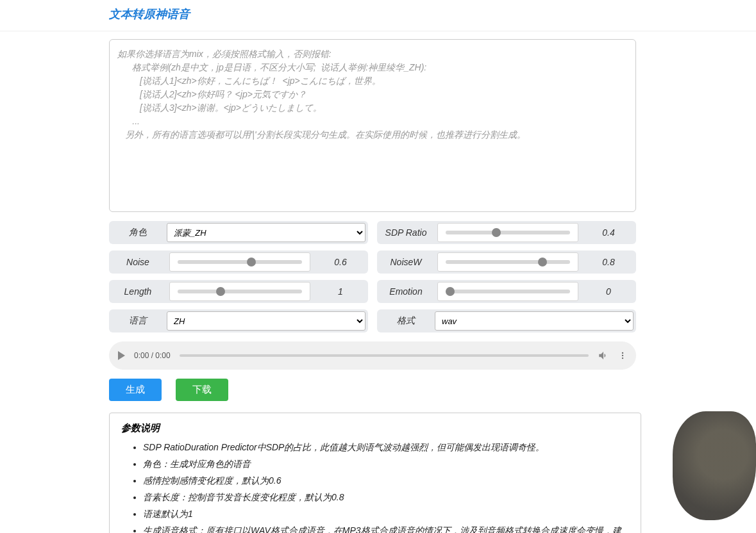  What do you see at coordinates (202, 390) in the screenshot?
I see `download-button: 下载` at bounding box center [202, 390].